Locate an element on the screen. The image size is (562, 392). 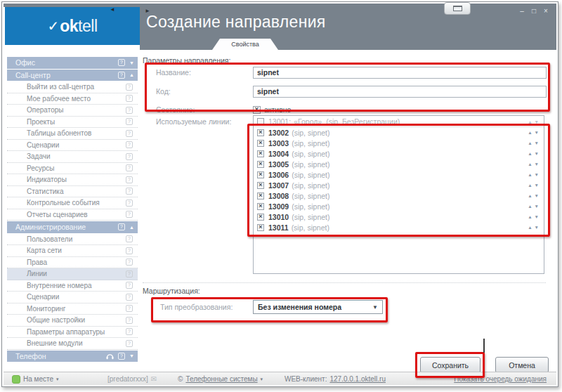
sidebar-item-external-modules: Внешние модули ? is located at coordinates (72, 344).